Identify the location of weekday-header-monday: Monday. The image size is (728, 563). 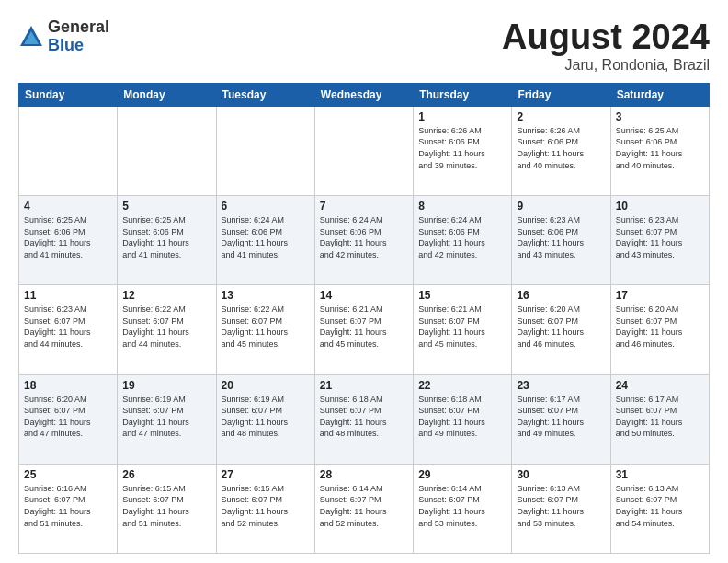
(167, 94).